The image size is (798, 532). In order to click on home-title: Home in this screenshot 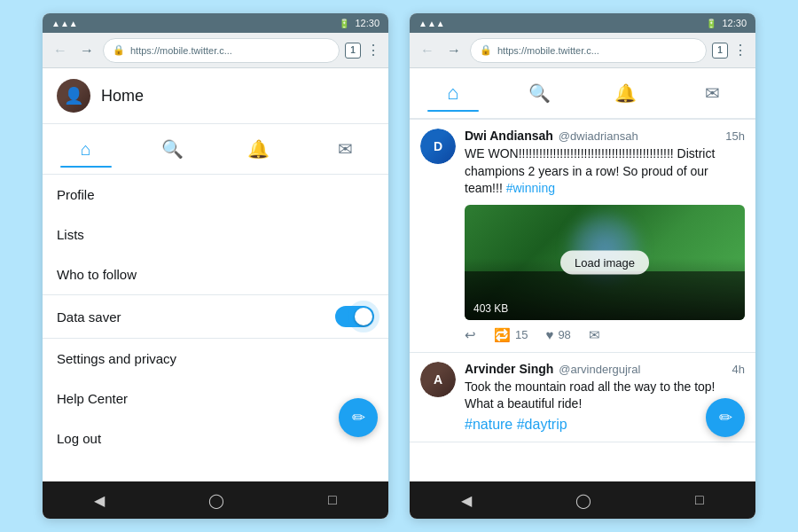, I will do `click(122, 96)`.